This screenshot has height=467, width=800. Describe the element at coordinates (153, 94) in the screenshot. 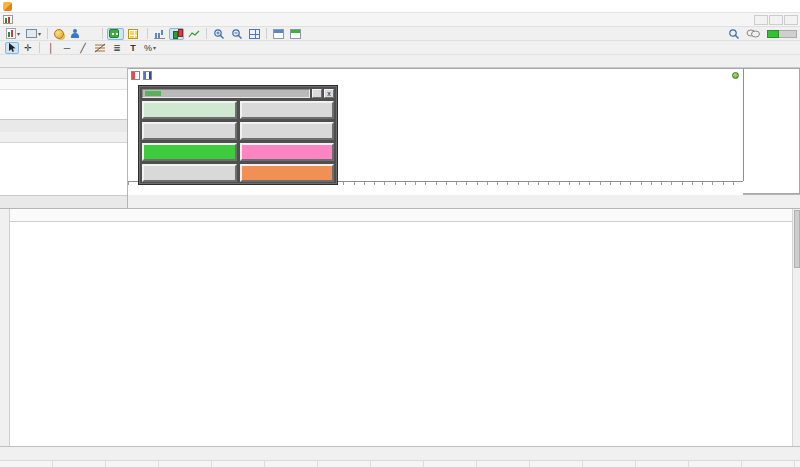

I see `trade-panel-status-chip` at that location.